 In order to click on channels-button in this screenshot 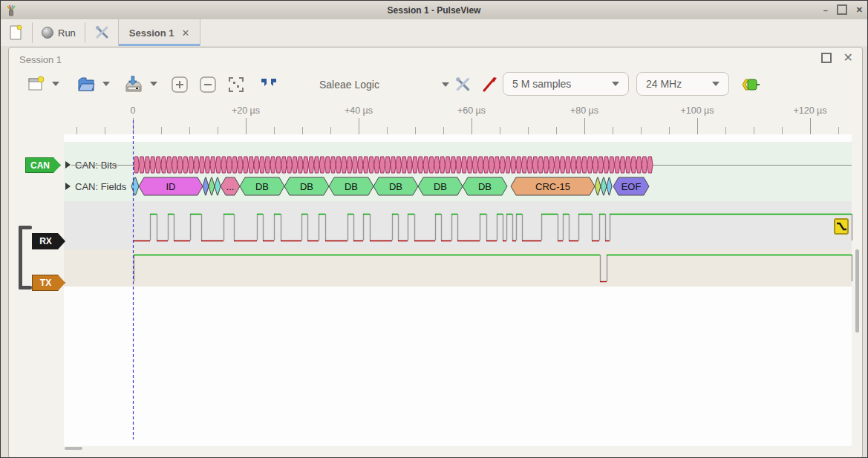, I will do `click(490, 85)`.